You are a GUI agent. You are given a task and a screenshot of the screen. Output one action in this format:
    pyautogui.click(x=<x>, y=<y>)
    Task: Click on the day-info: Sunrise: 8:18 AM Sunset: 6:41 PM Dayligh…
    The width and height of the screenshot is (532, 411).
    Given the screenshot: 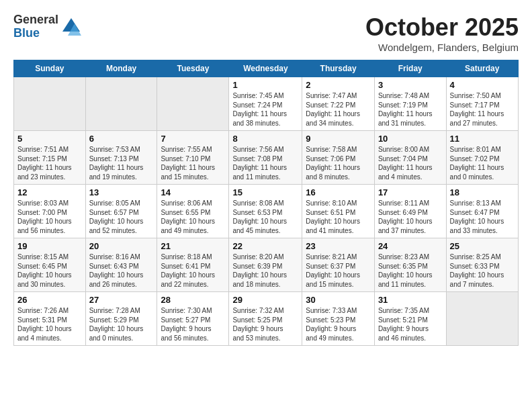 What is the action you would take?
    pyautogui.click(x=193, y=271)
    